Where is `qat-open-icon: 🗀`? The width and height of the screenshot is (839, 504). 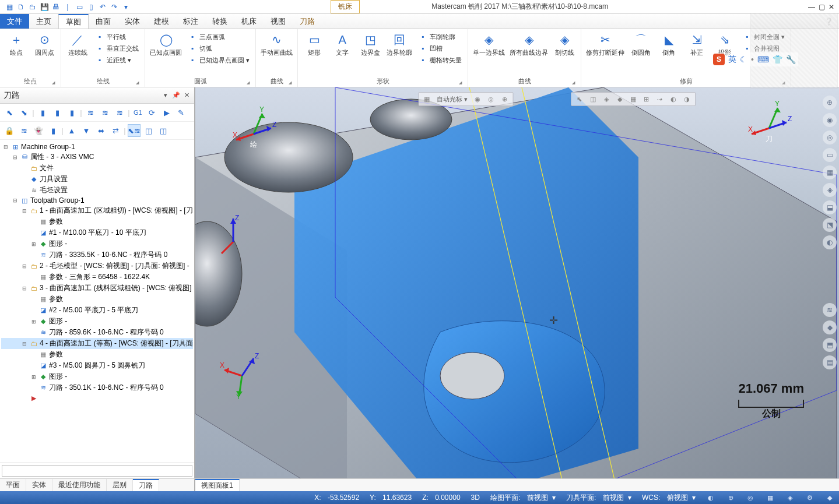 qat-open-icon: 🗀 is located at coordinates (33, 7).